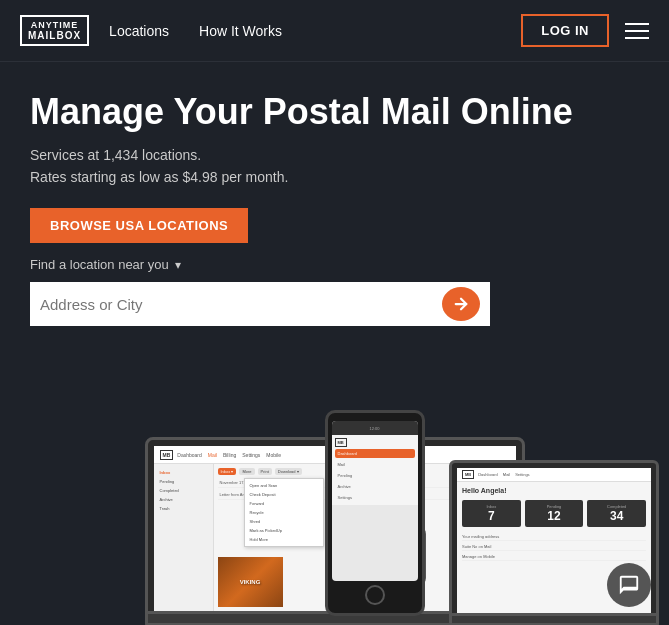 The image size is (669, 625). Describe the element at coordinates (554, 514) in the screenshot. I see `monitor-stats: Inbox 7 Pending 12 Completed 34` at that location.